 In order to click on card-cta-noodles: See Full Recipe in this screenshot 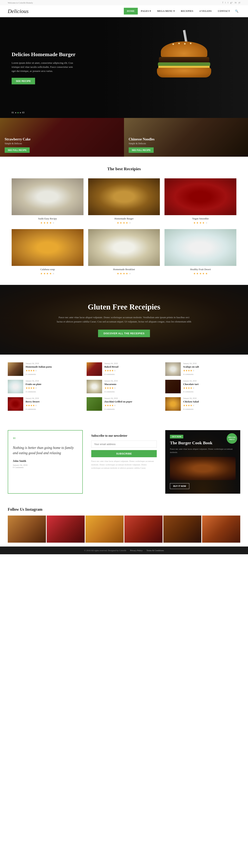, I will do `click(141, 150)`.